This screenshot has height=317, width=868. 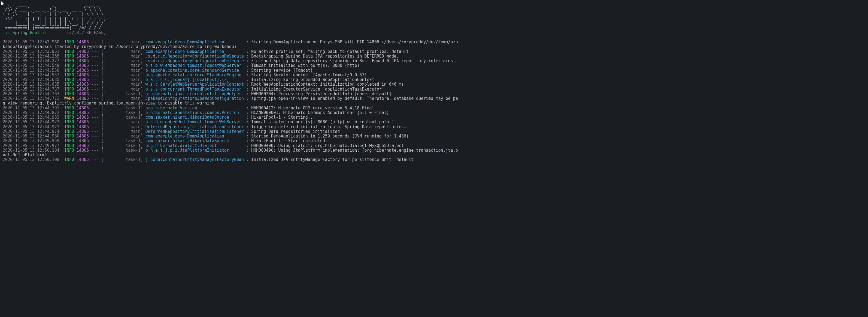 What do you see at coordinates (69, 98) in the screenshot?
I see `log-level: WARN` at bounding box center [69, 98].